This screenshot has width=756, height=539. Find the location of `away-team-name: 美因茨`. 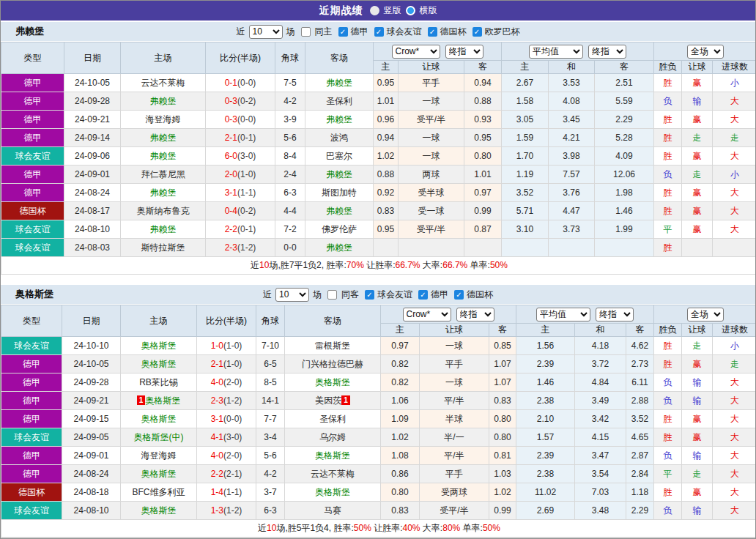

away-team-name: 美因茨 is located at coordinates (328, 401).